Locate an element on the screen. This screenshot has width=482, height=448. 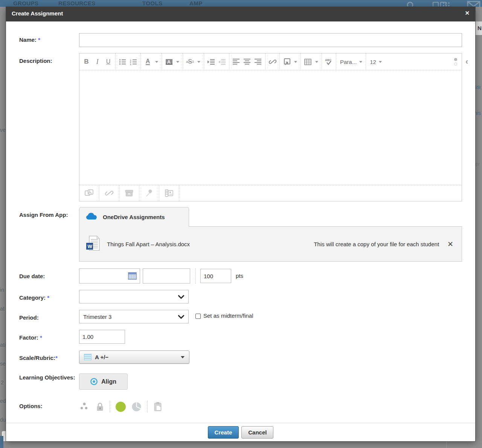
name-input is located at coordinates (270, 40).